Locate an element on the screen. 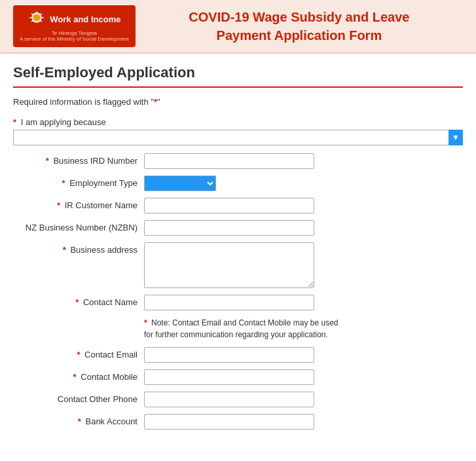  required-note: Required information is flagged with "*" is located at coordinates (238, 102).